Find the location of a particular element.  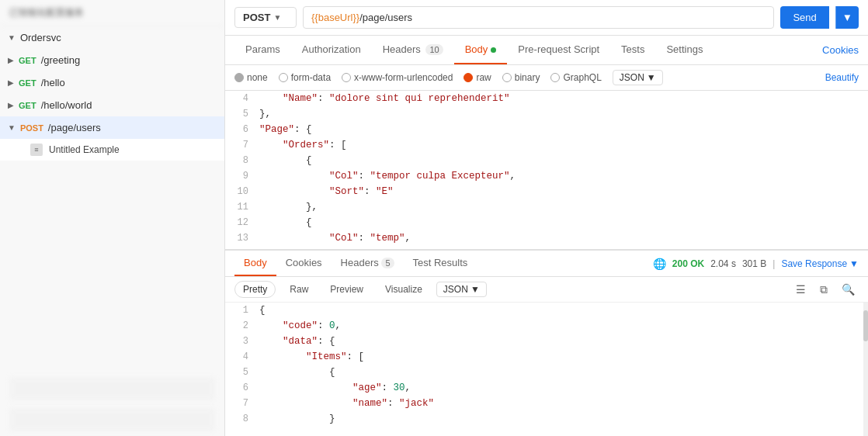

send-button: Send is located at coordinates (804, 17).